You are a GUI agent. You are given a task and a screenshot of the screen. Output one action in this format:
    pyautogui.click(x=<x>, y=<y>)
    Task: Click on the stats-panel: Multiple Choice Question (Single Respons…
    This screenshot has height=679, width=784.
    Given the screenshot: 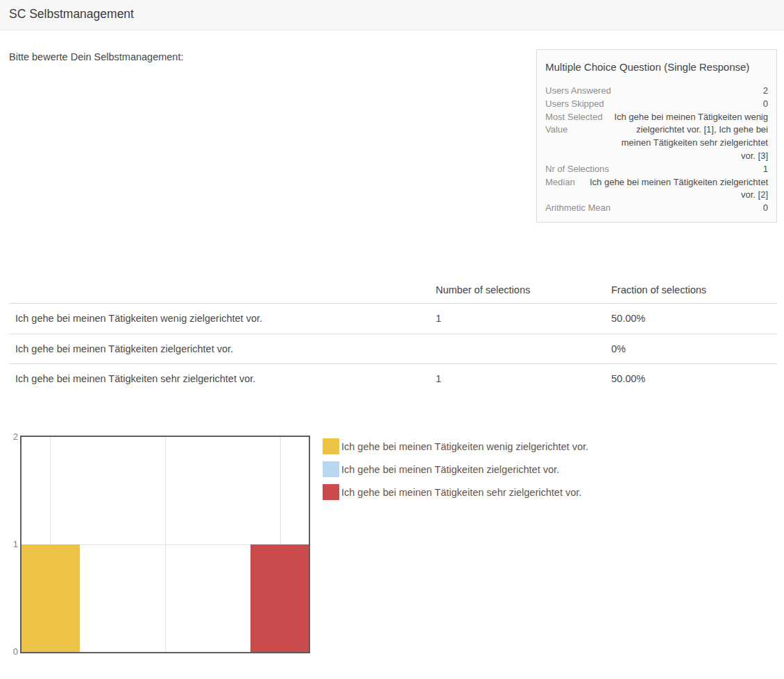 What is the action you would take?
    pyautogui.click(x=656, y=136)
    